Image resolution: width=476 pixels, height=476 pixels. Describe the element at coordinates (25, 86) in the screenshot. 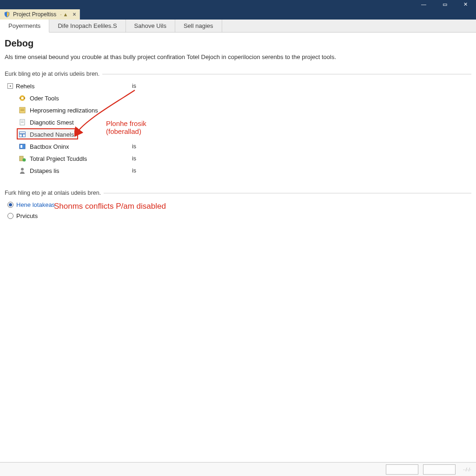

I see `tree-root-label: Rehels` at that location.